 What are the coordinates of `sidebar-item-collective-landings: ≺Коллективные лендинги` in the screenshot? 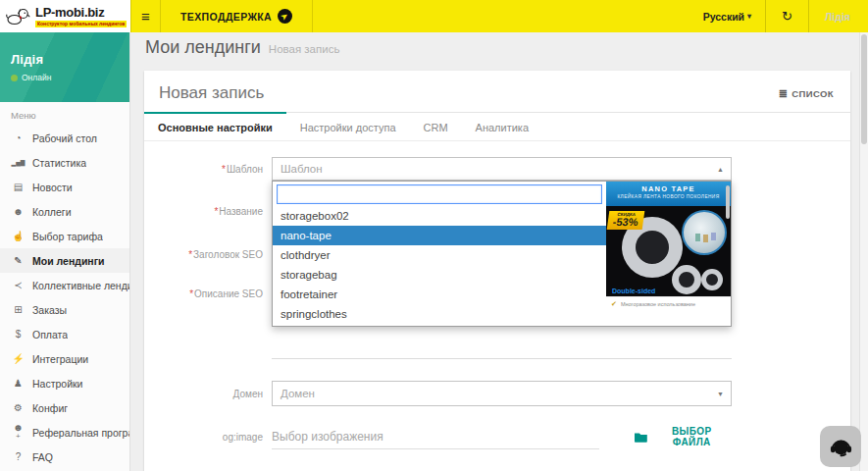 It's located at (65, 285).